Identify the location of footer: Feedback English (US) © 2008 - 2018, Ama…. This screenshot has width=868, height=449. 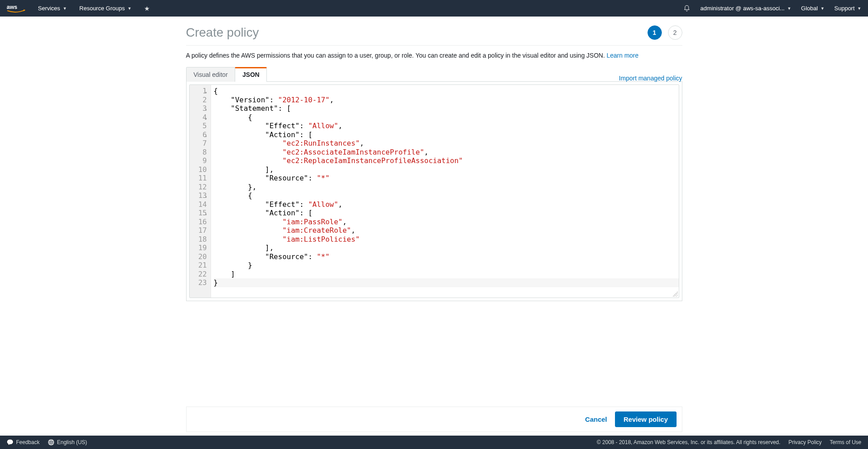
(434, 442).